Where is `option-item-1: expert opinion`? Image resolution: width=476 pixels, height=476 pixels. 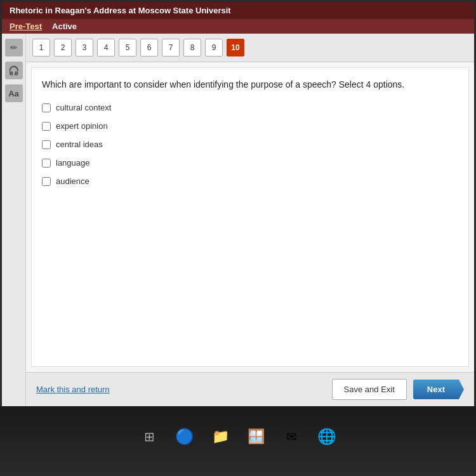 option-item-1: expert opinion is located at coordinates (250, 126).